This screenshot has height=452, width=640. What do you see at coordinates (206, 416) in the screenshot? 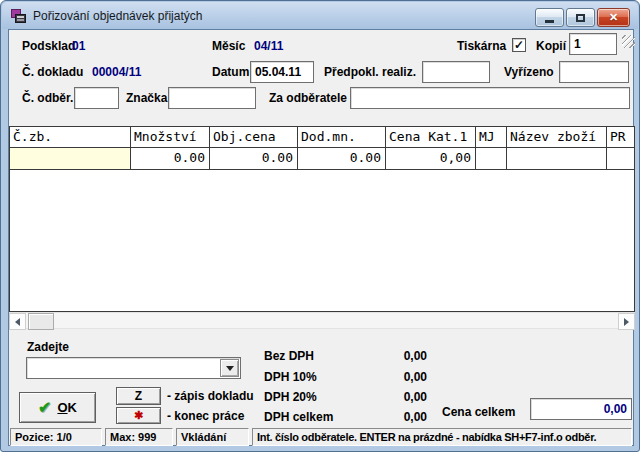
I see `konec-desc: - konec práce` at bounding box center [206, 416].